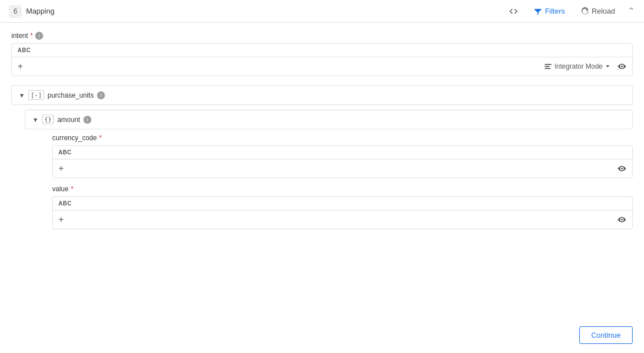 This screenshot has width=644, height=353. I want to click on value-label-text: value, so click(60, 189).